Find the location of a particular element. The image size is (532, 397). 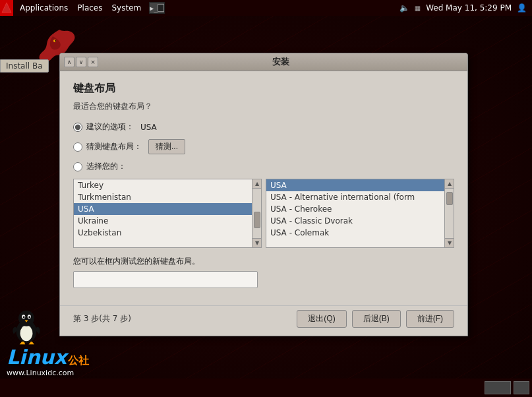

scroll-thumb2 is located at coordinates (450, 198).